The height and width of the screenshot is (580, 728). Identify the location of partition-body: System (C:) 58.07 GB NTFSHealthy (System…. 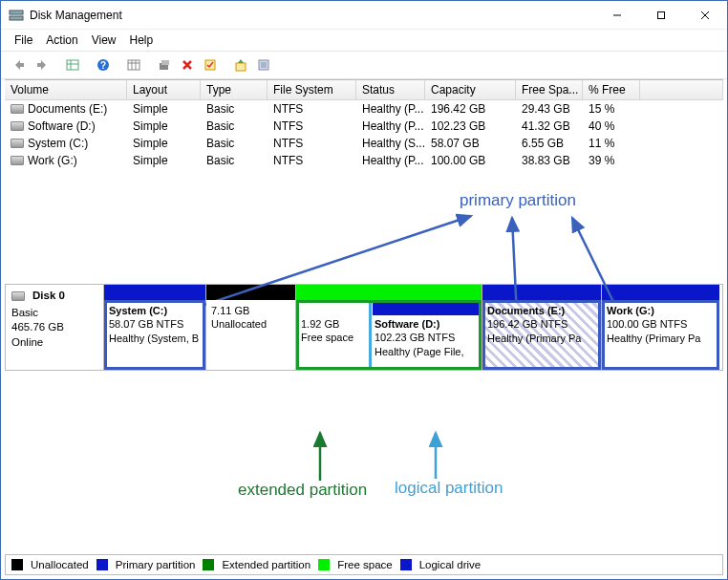
(155, 334).